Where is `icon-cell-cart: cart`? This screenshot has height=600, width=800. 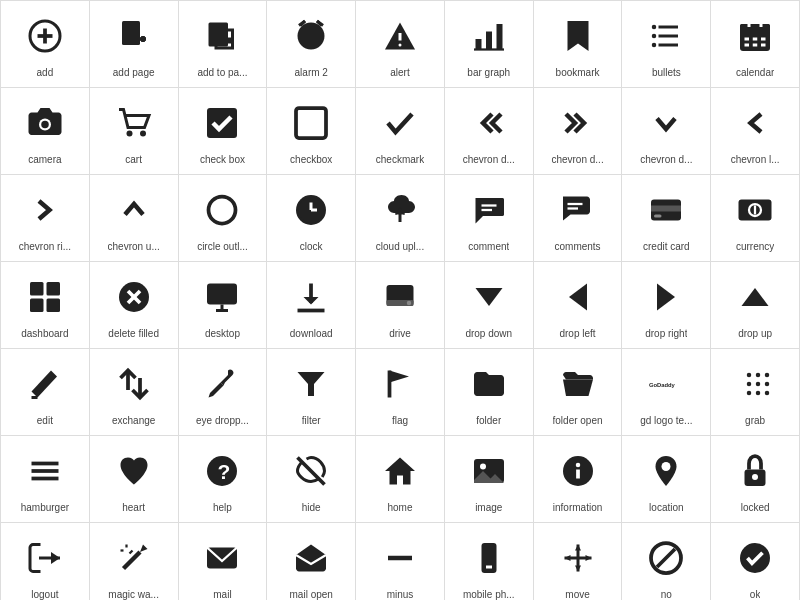
icon-cell-cart: cart is located at coordinates (134, 132).